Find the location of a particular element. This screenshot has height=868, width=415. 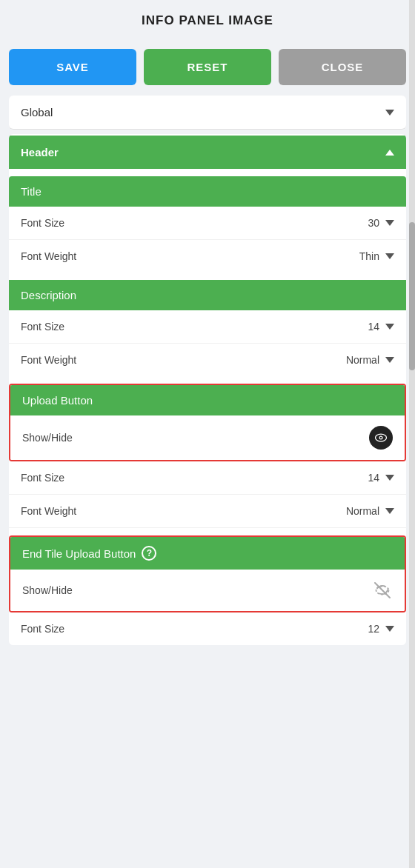

description-font-weight-label: Font Weight is located at coordinates (49, 360).